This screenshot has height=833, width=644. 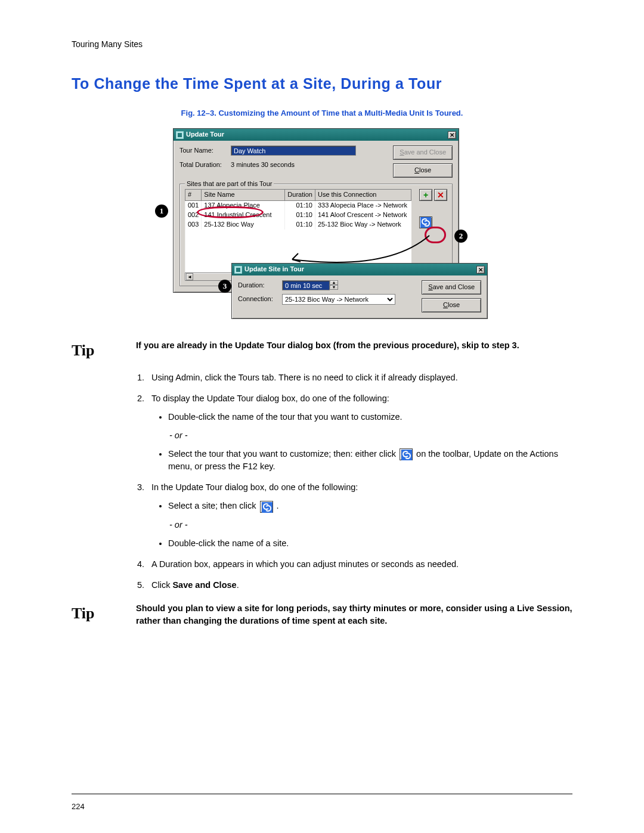 What do you see at coordinates (262, 165) in the screenshot?
I see `total-duration-value: 3 minutes 30 seconds` at bounding box center [262, 165].